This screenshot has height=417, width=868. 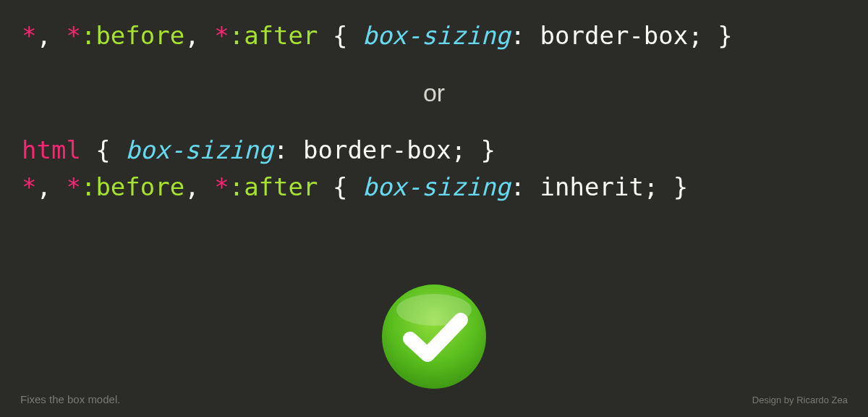 What do you see at coordinates (70, 400) in the screenshot?
I see `caption-text: Fixes the box model.` at bounding box center [70, 400].